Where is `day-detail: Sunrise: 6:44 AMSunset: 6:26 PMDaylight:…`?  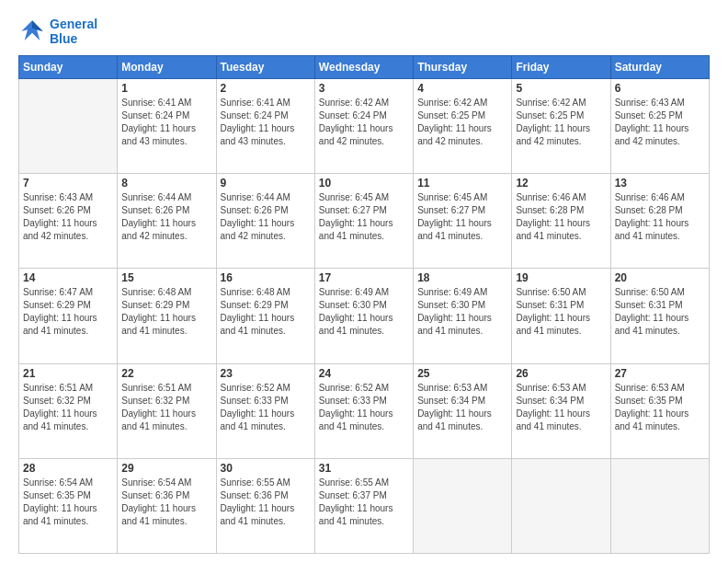 day-detail: Sunrise: 6:44 AMSunset: 6:26 PMDaylight:… is located at coordinates (266, 217).